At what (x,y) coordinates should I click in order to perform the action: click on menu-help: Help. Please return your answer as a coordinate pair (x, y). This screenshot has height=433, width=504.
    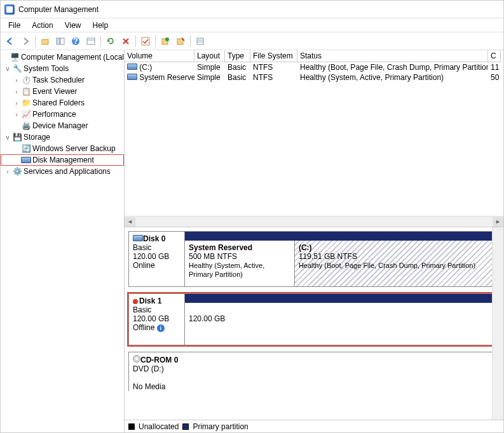
    Looking at the image, I should click on (100, 25).